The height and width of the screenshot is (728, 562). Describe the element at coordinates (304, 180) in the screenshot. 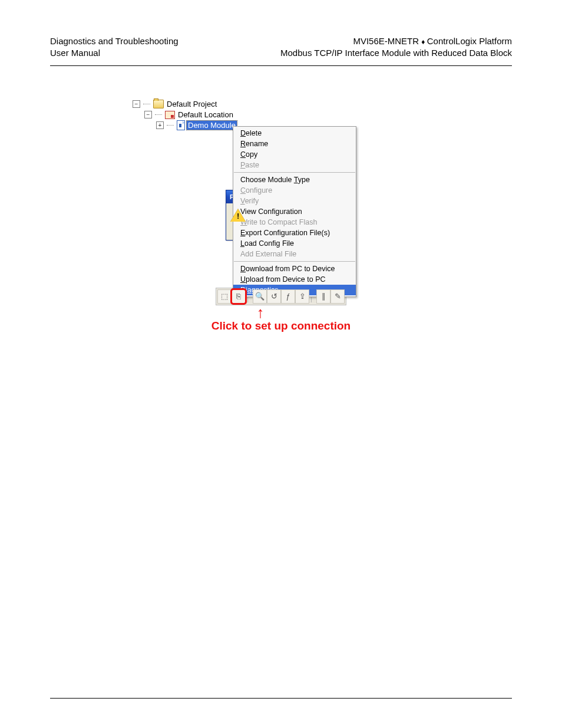

I see `menu-choose-post: ype` at that location.